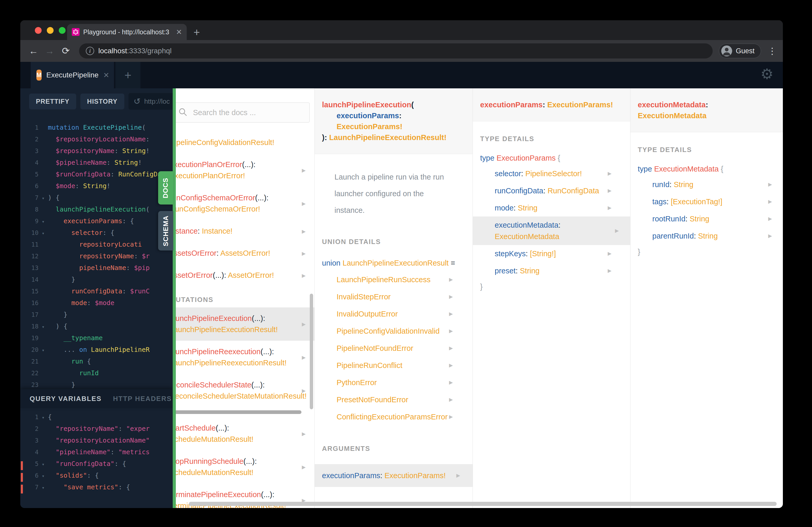  What do you see at coordinates (394, 417) in the screenshot?
I see `union-member-item: ConflictingExecutionParamsError▶` at bounding box center [394, 417].